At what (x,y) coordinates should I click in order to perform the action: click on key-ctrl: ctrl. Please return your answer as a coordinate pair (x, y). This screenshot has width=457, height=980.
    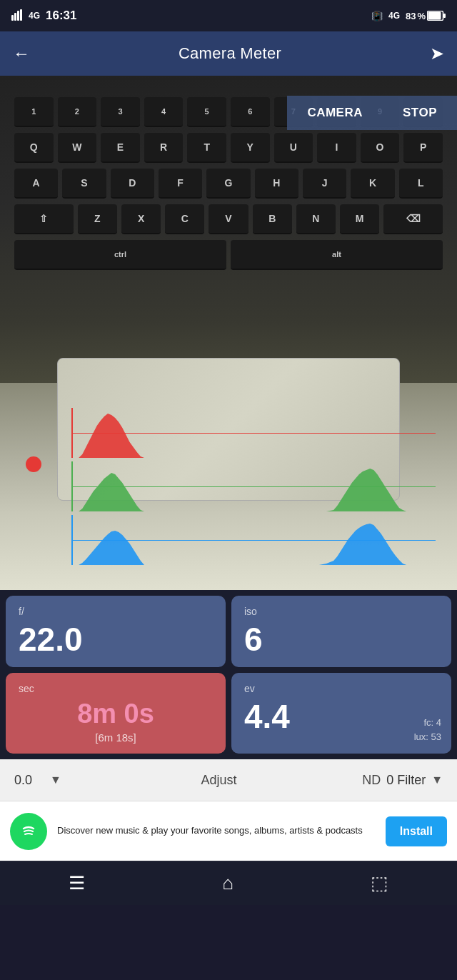
    Looking at the image, I should click on (120, 255).